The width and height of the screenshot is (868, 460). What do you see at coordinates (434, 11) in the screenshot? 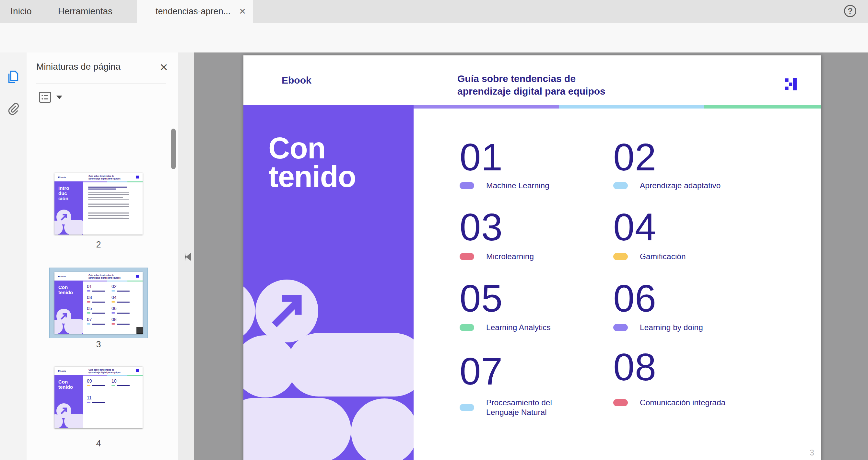
I see `tab-bar: Inicio Herramientas tendencias-apren... …` at bounding box center [434, 11].